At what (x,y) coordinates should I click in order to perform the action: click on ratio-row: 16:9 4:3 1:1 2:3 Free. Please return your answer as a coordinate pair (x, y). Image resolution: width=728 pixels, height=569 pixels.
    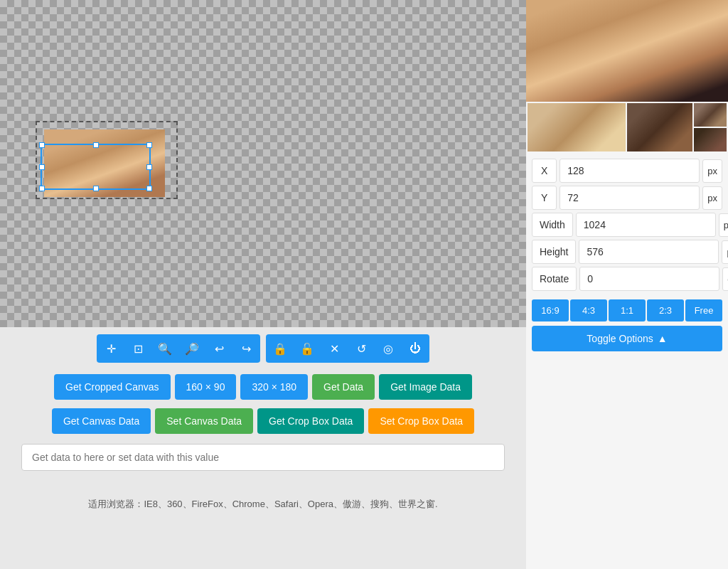
    Looking at the image, I should click on (627, 309).